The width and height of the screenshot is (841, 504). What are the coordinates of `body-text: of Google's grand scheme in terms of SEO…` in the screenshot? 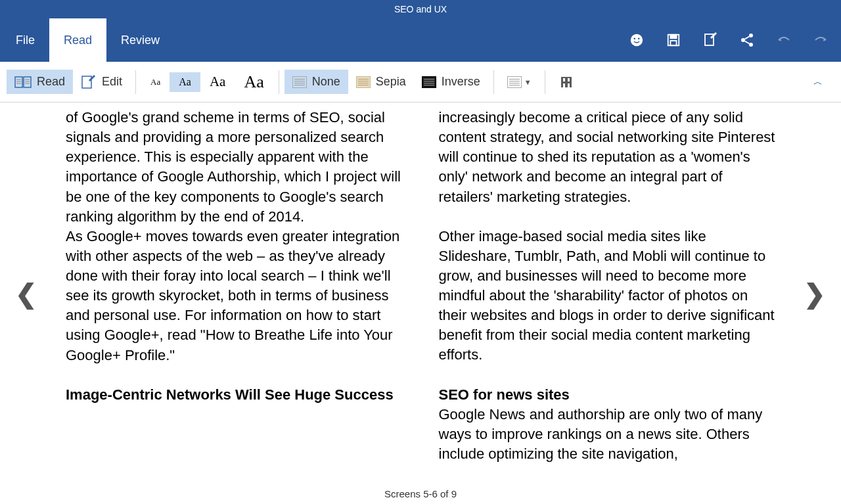 It's located at (234, 167).